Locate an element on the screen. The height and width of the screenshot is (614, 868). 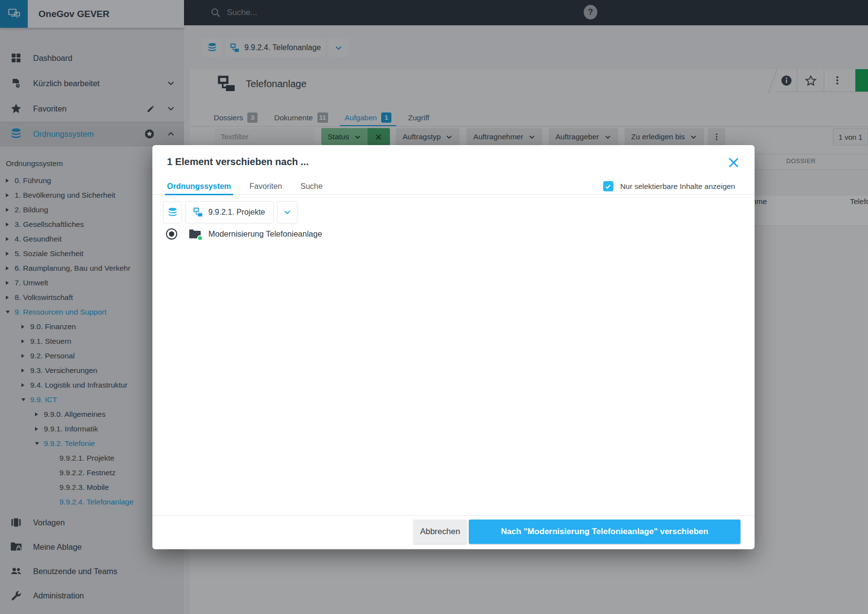
dialog-breadcrumb-item: 9.9.2.1. Projekte is located at coordinates (229, 212).